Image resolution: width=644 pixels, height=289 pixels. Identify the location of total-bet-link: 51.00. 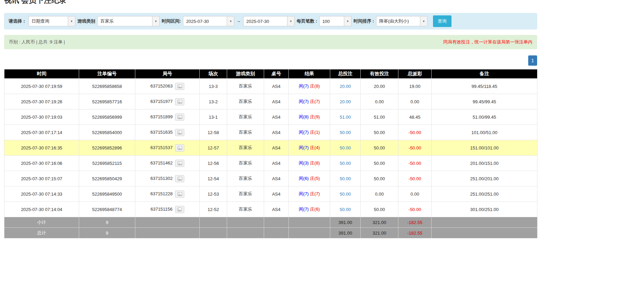
(345, 117).